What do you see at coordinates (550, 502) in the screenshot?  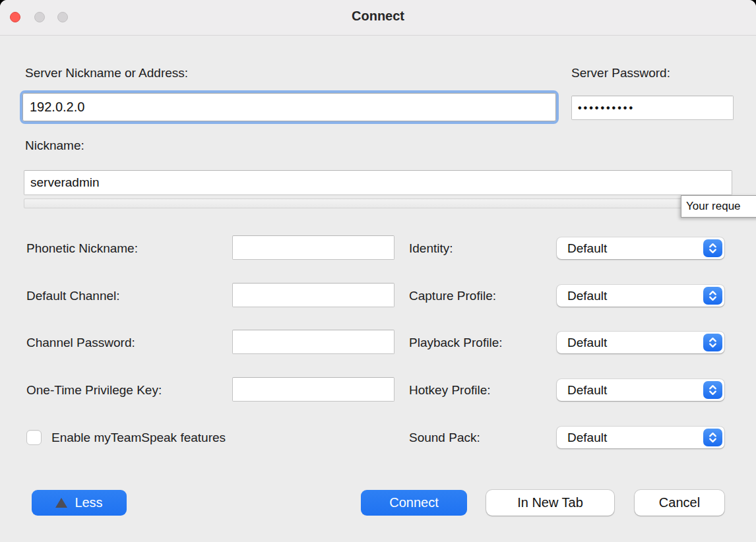 I see `in-new-tab-button: In New Tab` at bounding box center [550, 502].